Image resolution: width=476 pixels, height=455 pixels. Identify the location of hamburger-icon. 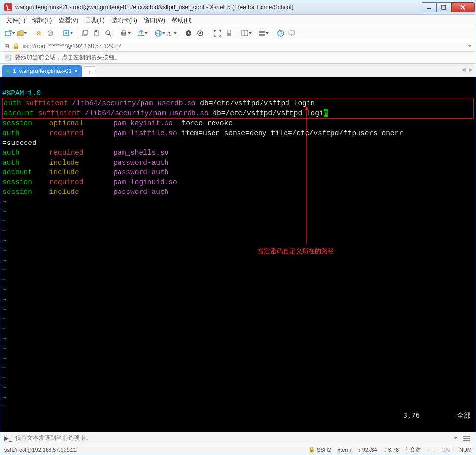
(466, 438).